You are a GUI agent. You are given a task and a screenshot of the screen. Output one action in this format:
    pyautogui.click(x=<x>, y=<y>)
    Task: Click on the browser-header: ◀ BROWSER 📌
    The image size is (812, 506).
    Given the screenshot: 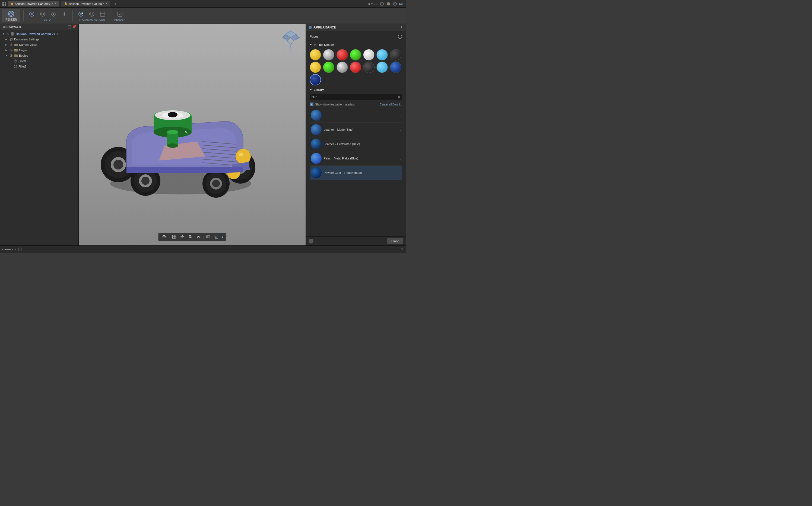 What is the action you would take?
    pyautogui.click(x=39, y=27)
    